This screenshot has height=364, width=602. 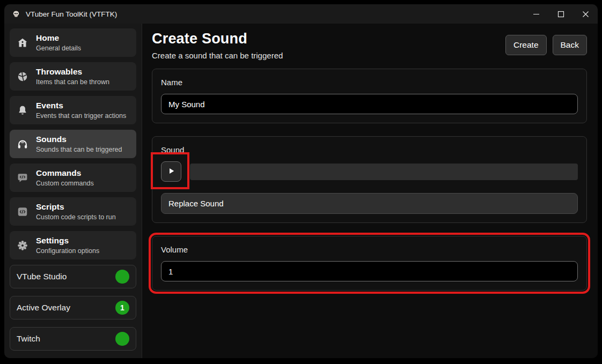 I want to click on volume-input, so click(x=369, y=271).